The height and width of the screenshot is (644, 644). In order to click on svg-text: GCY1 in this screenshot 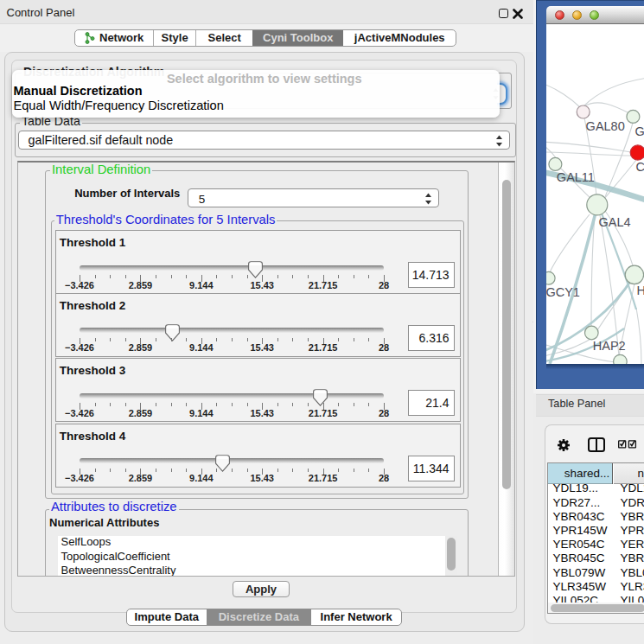, I will do `click(564, 291)`.